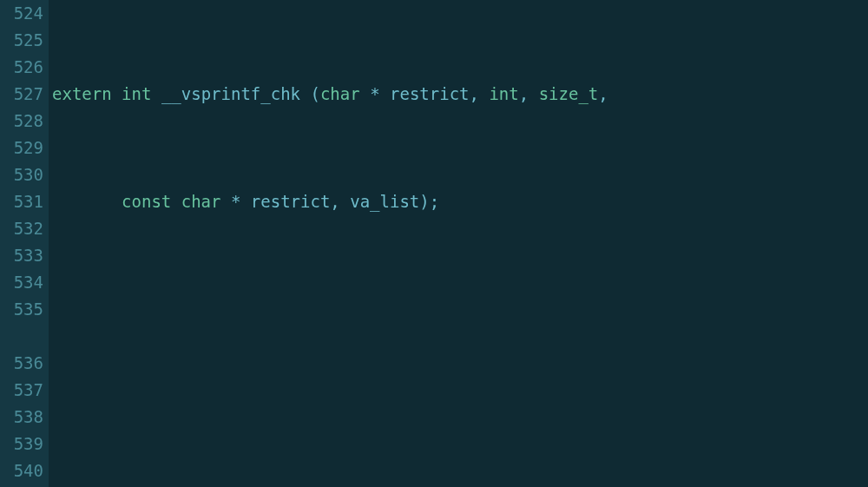 The image size is (868, 487). What do you see at coordinates (24, 363) in the screenshot?
I see `line-number: 536` at bounding box center [24, 363].